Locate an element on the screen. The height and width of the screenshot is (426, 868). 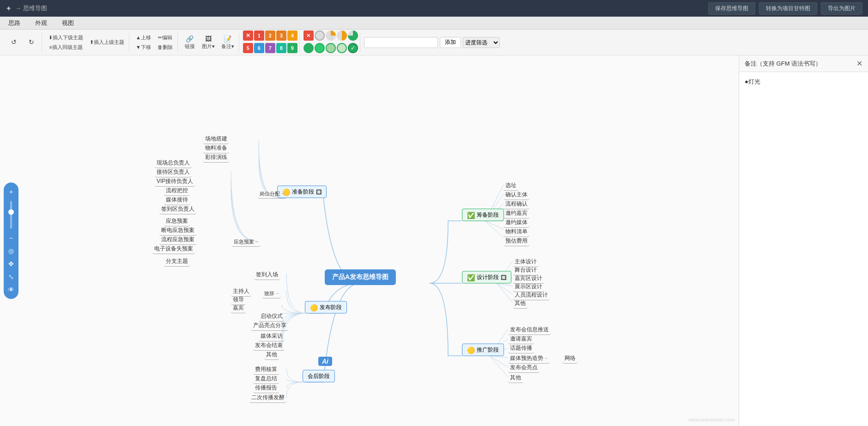
node-fabuhui-xx: 发布会信息推送 is located at coordinates (529, 330).